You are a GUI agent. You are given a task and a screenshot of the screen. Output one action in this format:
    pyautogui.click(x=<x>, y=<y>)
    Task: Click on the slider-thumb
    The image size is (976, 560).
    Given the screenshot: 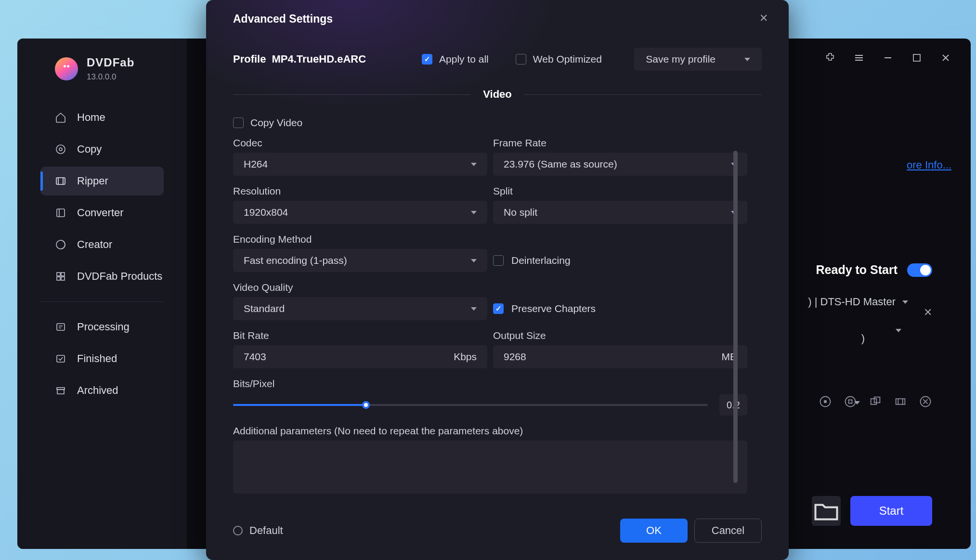 What is the action you would take?
    pyautogui.click(x=366, y=405)
    